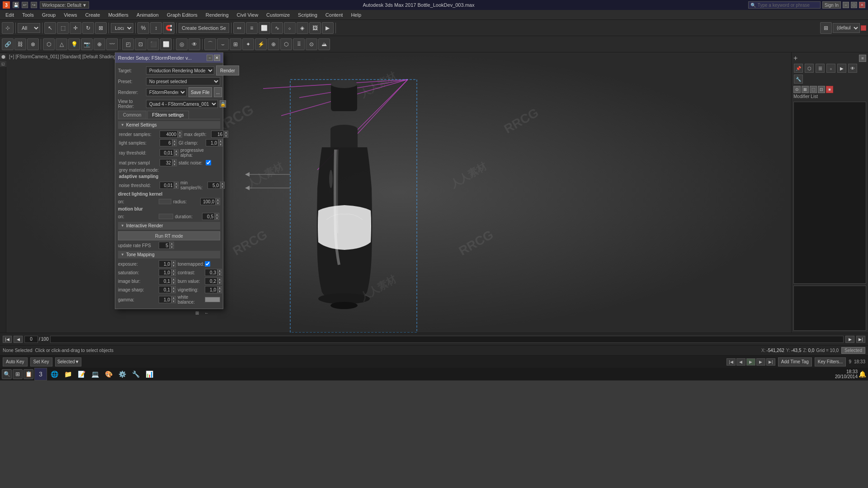  Describe the element at coordinates (830, 192) in the screenshot. I see `modifier-list-box` at that location.